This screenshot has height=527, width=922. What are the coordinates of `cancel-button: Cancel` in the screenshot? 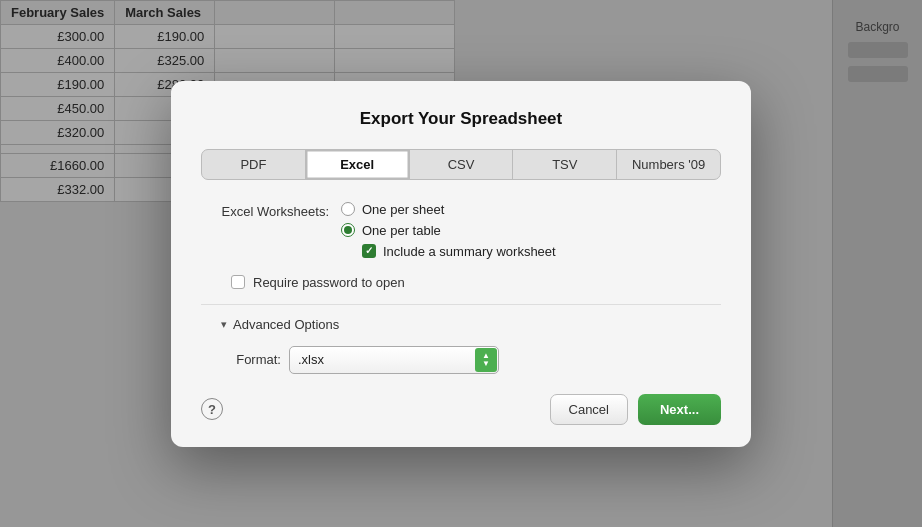 It's located at (589, 410).